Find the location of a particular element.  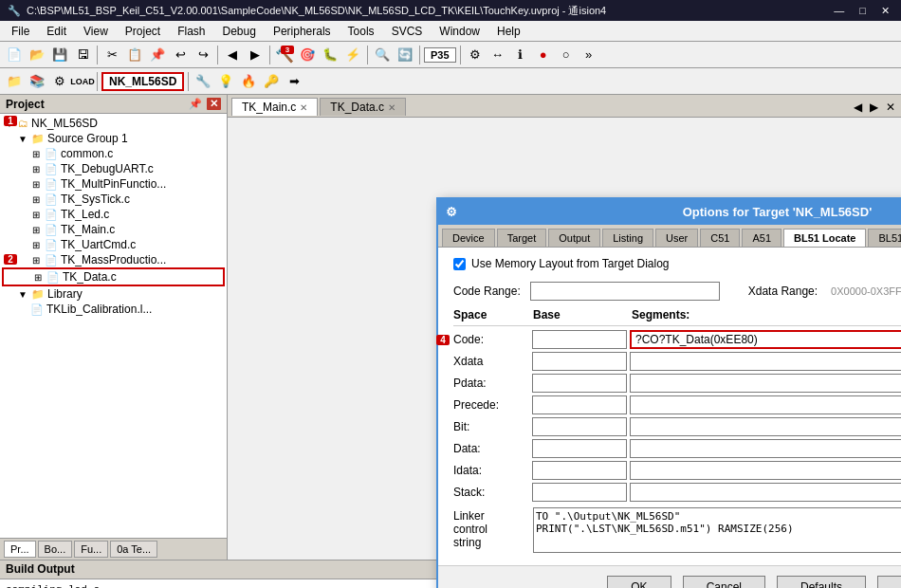

flame-btn: 🔥 is located at coordinates (248, 82).